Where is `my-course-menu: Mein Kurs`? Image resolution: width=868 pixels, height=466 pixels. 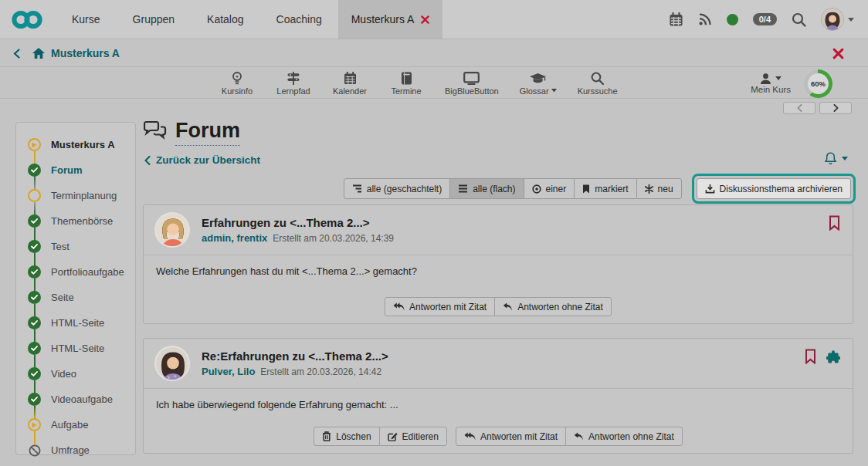
my-course-menu: Mein Kurs is located at coordinates (771, 83).